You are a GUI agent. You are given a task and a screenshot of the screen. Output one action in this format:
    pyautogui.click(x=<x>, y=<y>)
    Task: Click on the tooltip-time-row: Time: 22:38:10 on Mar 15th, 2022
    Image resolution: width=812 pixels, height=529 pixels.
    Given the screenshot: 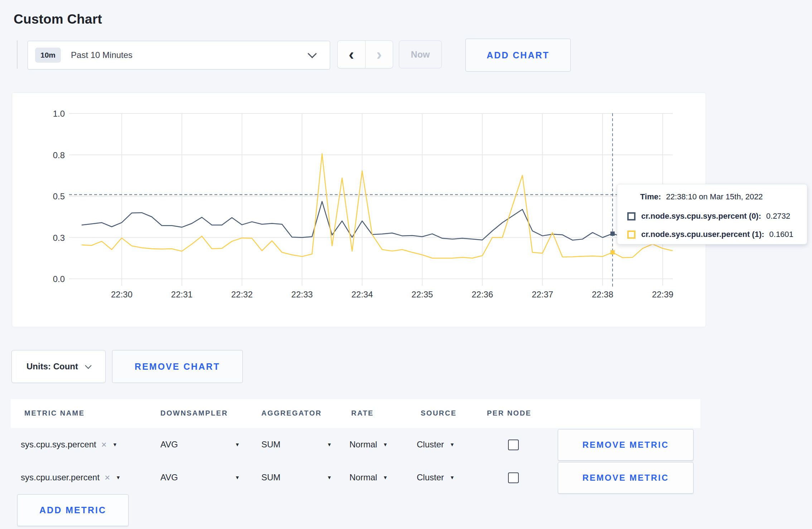 What is the action you would take?
    pyautogui.click(x=702, y=197)
    